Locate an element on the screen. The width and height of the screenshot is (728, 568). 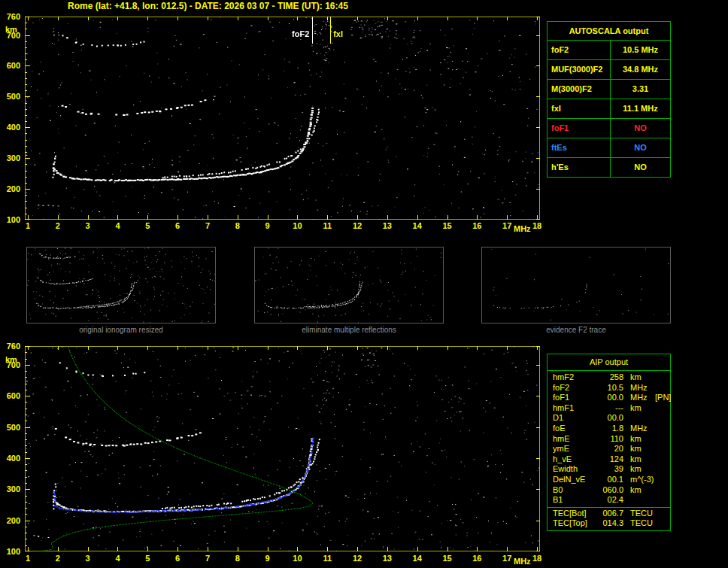
aip-value: --- is located at coordinates (610, 409).